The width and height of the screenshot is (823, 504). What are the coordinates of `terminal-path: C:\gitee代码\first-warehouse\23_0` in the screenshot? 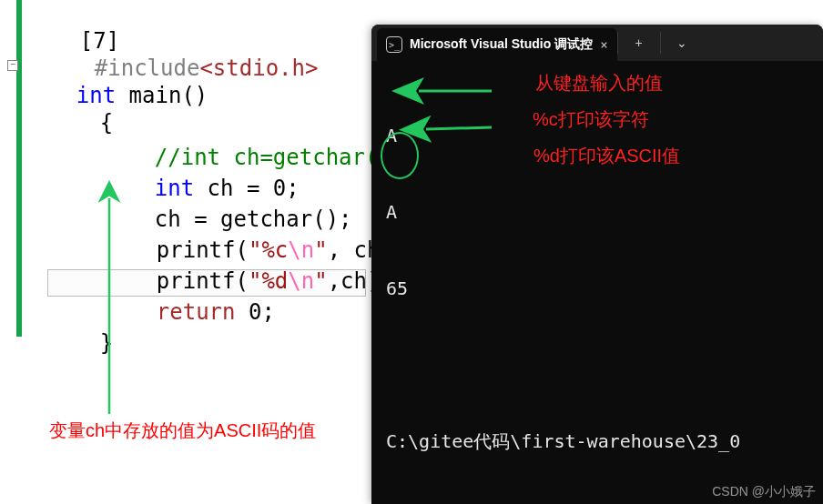 It's located at (597, 441).